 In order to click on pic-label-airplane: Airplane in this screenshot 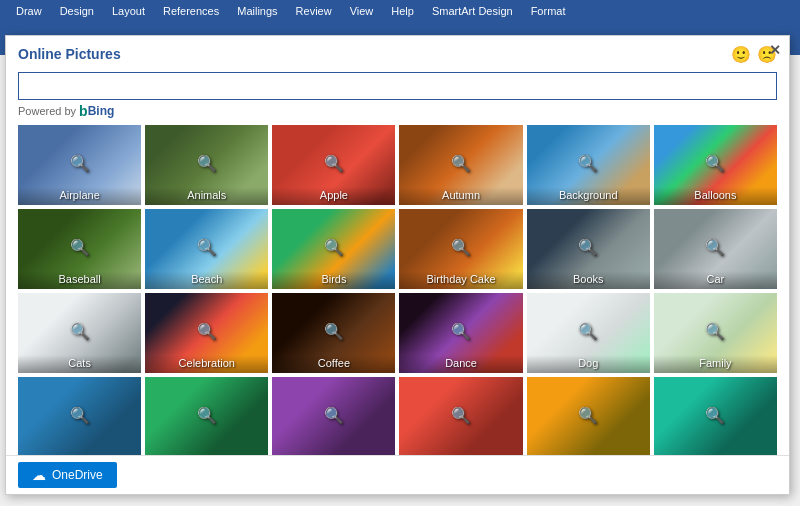, I will do `click(80, 196)`.